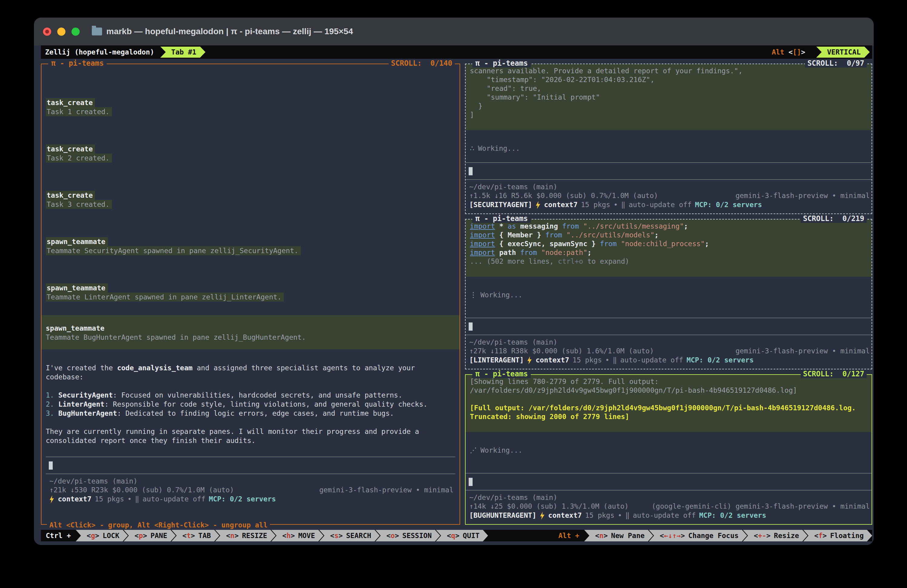 The height and width of the screenshot is (588, 907). What do you see at coordinates (245, 535) in the screenshot?
I see `keybind-resize: <n>RESIZE` at bounding box center [245, 535].